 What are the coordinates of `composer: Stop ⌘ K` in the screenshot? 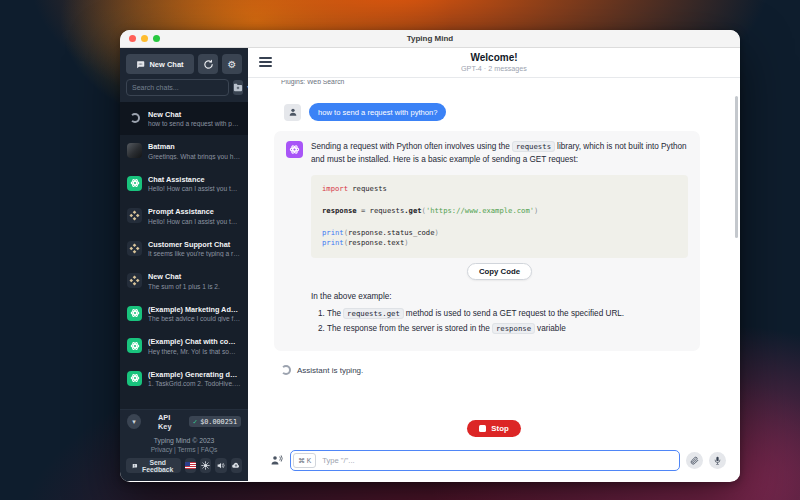 It's located at (494, 450).